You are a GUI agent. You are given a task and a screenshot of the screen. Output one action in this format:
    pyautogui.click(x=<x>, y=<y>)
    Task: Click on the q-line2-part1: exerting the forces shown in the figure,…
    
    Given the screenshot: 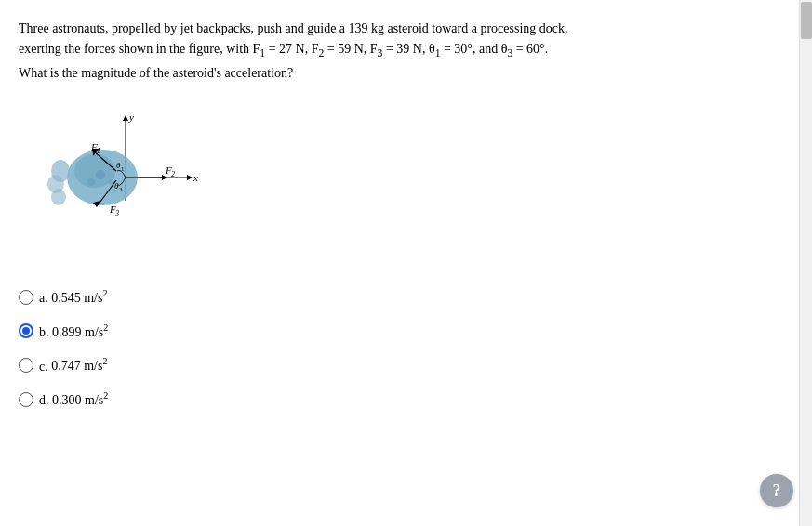 What is the action you would take?
    pyautogui.click(x=140, y=48)
    